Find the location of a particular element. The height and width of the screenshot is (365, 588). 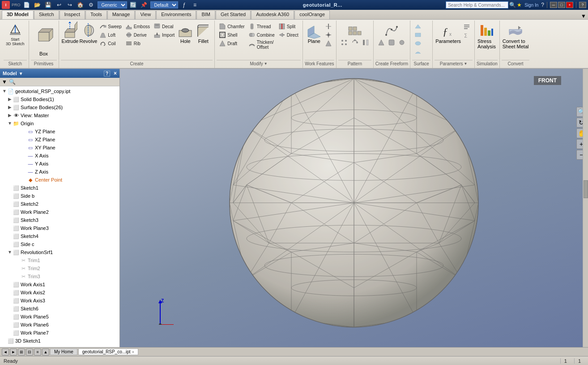

split-button: Split is located at coordinates (288, 26).